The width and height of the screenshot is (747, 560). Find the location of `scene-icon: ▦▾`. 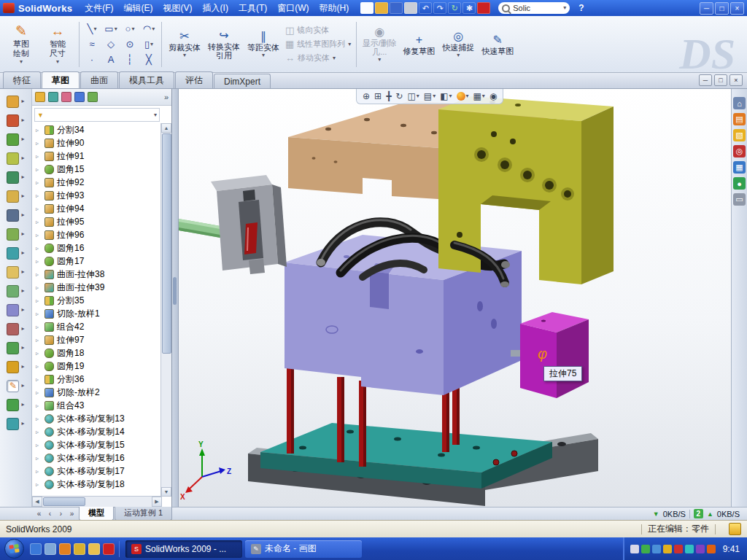

scene-icon: ▦▾ is located at coordinates (479, 96).